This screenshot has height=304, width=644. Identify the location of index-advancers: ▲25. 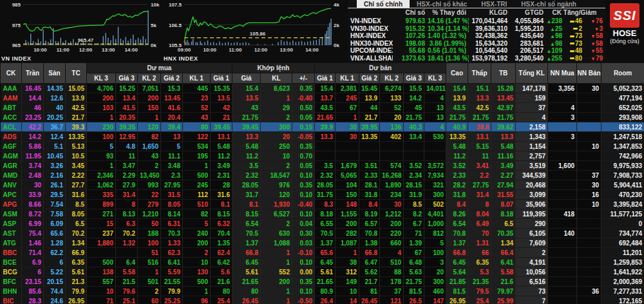
(555, 29).